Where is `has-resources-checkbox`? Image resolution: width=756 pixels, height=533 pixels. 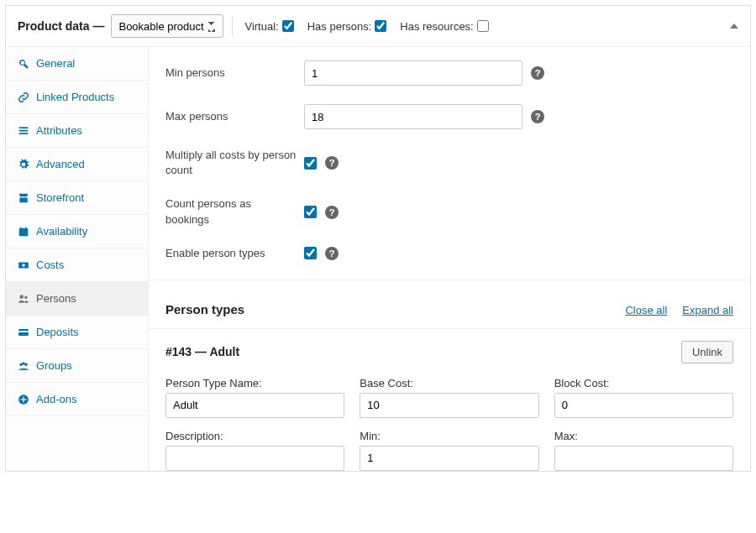 has-resources-checkbox is located at coordinates (483, 26).